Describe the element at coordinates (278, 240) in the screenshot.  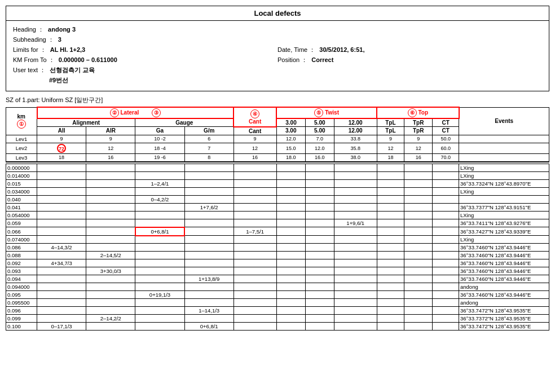
I see `table-row: 0.074000 LXing` at that location.